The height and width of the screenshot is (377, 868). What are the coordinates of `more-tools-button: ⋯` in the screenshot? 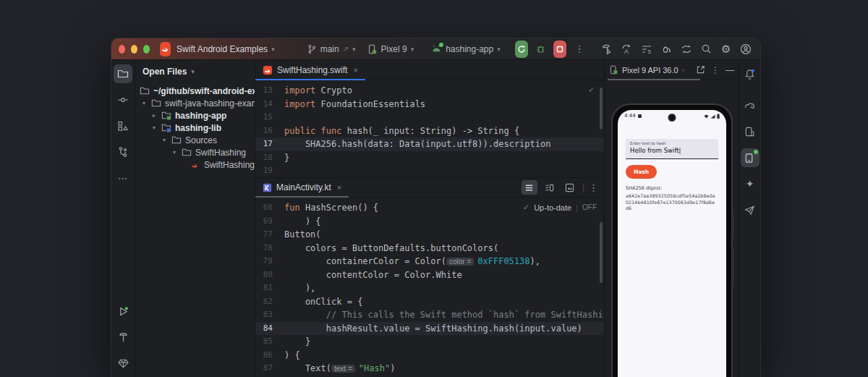 It's located at (123, 178).